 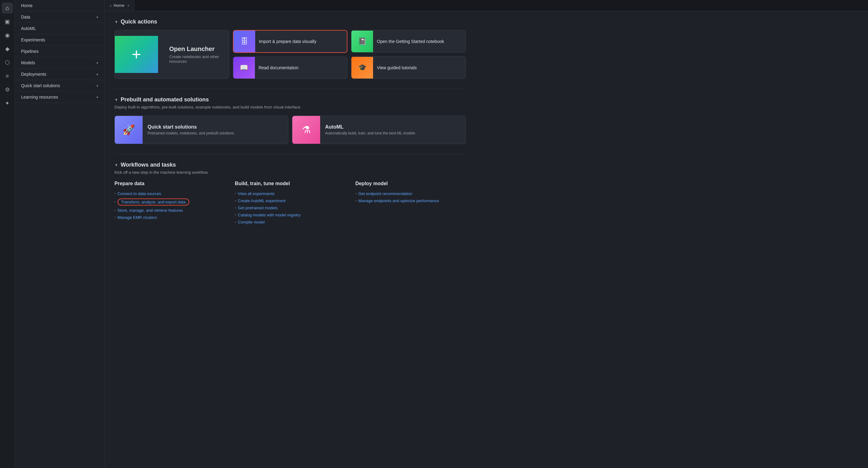 I want to click on sidebar-item-home: Home, so click(x=59, y=6).